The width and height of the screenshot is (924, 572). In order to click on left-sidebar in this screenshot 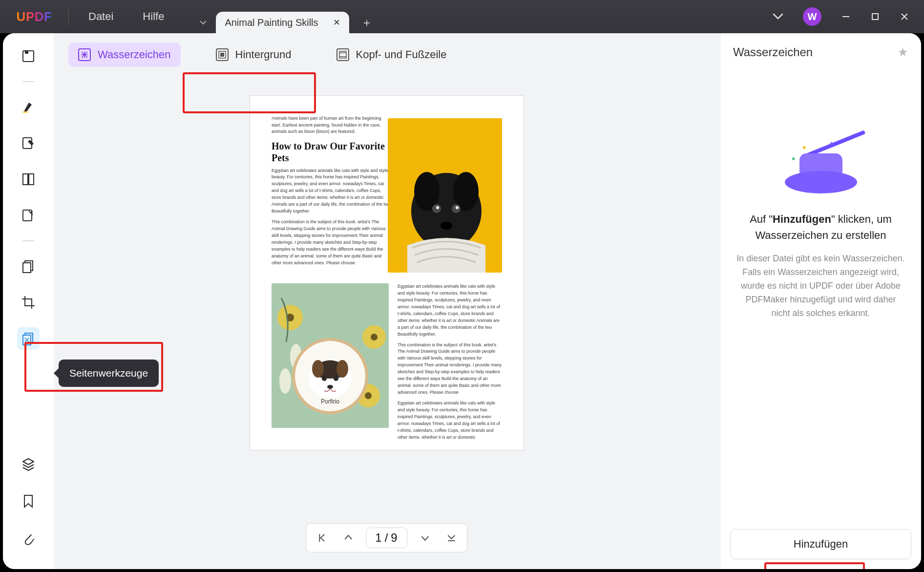, I will do `click(28, 301)`.